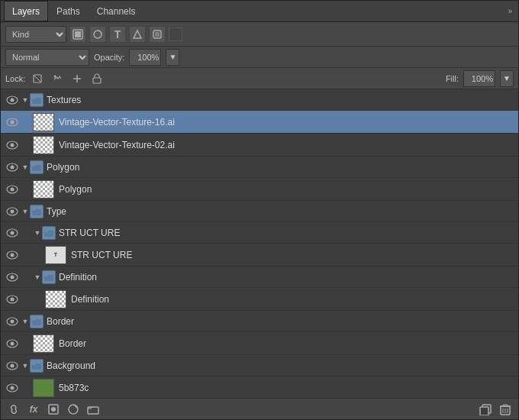 This screenshot has width=519, height=420. What do you see at coordinates (145, 57) in the screenshot?
I see `opacity-input` at bounding box center [145, 57].